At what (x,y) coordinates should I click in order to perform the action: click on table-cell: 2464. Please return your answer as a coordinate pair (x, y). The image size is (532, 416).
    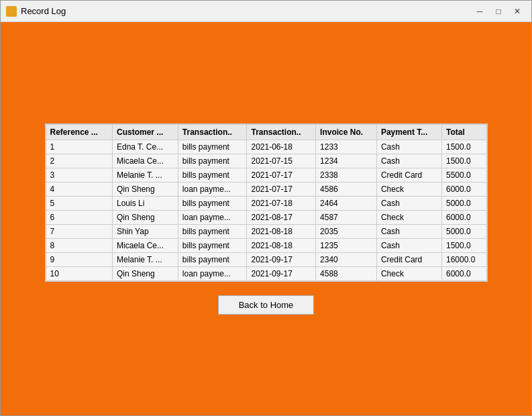
    Looking at the image, I should click on (346, 203).